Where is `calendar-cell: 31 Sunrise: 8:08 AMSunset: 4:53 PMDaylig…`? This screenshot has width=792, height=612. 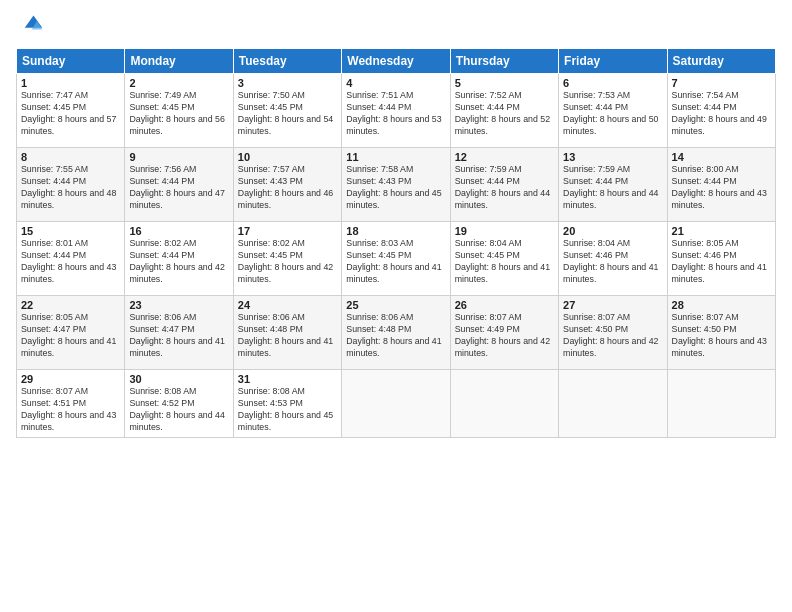 calendar-cell: 31 Sunrise: 8:08 AMSunset: 4:53 PMDaylig… is located at coordinates (287, 404).